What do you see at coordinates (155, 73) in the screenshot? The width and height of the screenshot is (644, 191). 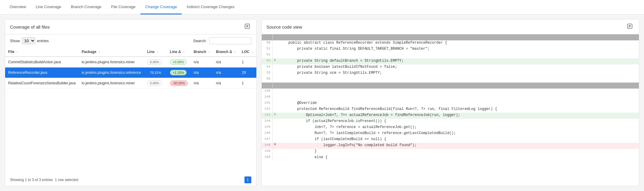 I see `cell-line: 79.31%` at bounding box center [155, 73].